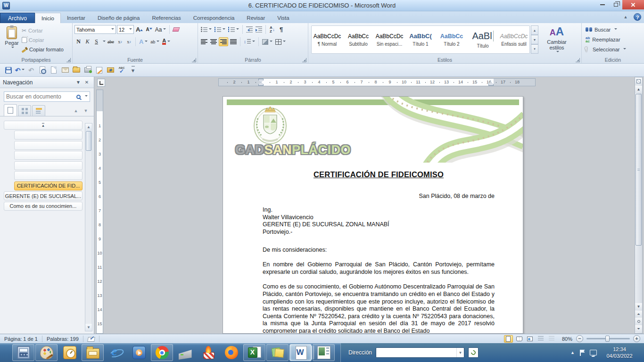  I want to click on sticky-notes-icon, so click(277, 353).